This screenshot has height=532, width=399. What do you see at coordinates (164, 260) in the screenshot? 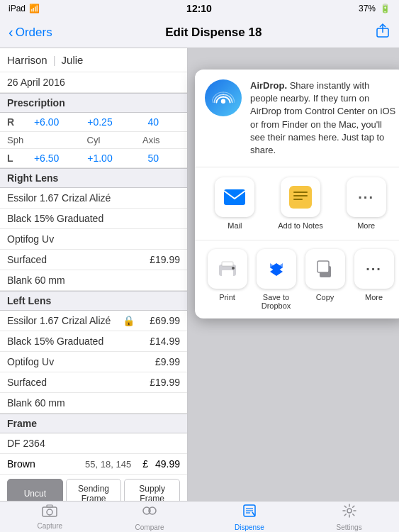
I see `surfaced-right-price: £19.99` at bounding box center [164, 260].